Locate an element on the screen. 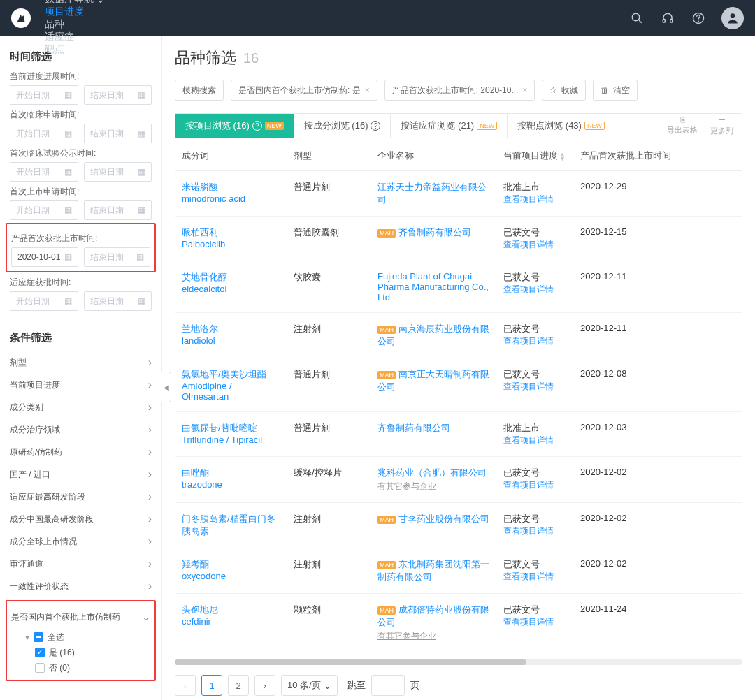 The height and width of the screenshot is (700, 755). component-zh-link: 哌柏西利 is located at coordinates (231, 233).